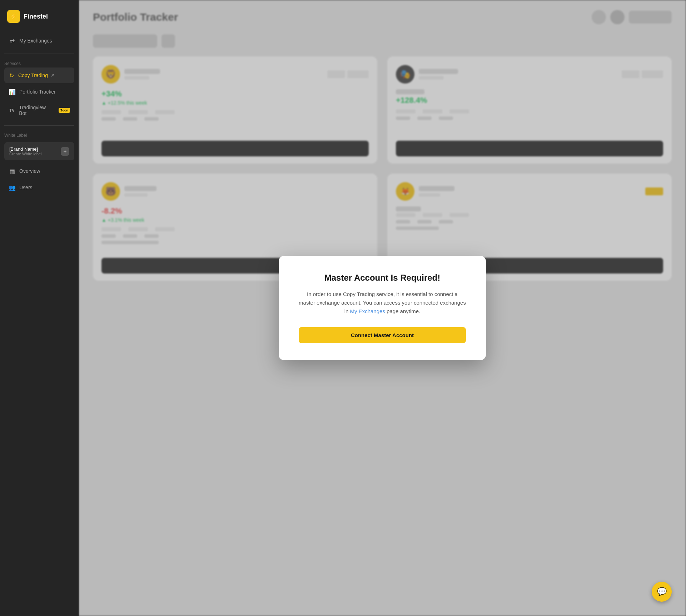 Image resolution: width=686 pixels, height=616 pixels. What do you see at coordinates (403, 311) in the screenshot?
I see `modal-body-text-2: page anytime.` at bounding box center [403, 311].